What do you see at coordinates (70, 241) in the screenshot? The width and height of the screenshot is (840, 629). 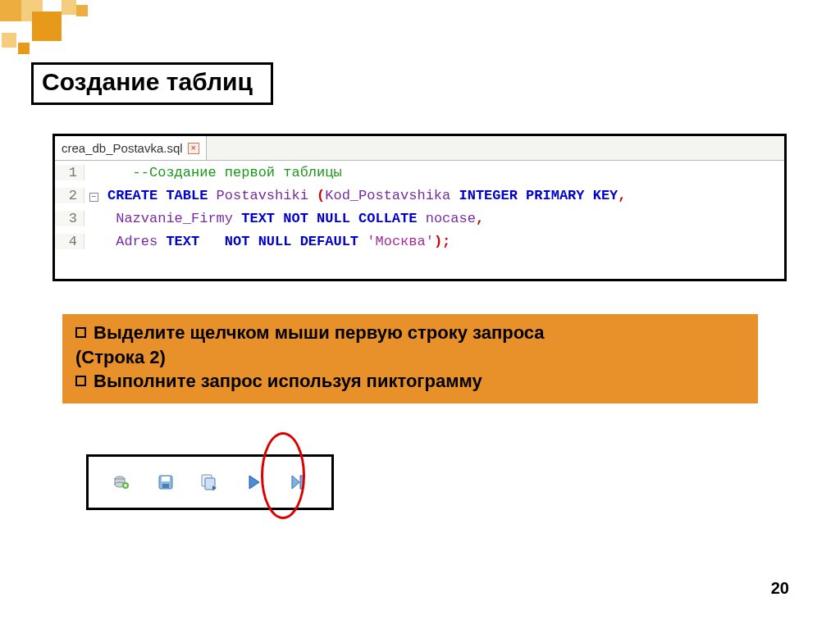 I see `line-number: 4` at bounding box center [70, 241].